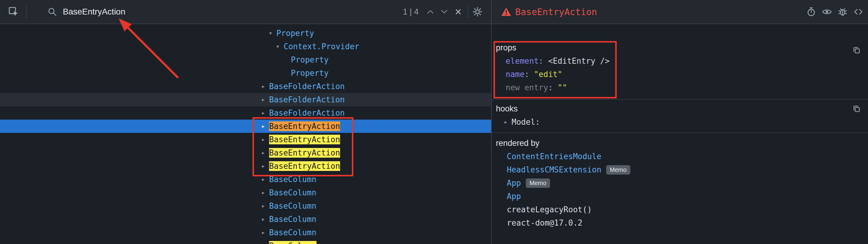 The width and height of the screenshot is (868, 244). Describe the element at coordinates (680, 122) in the screenshot. I see `hooks-rows: ▸Model:` at that location.